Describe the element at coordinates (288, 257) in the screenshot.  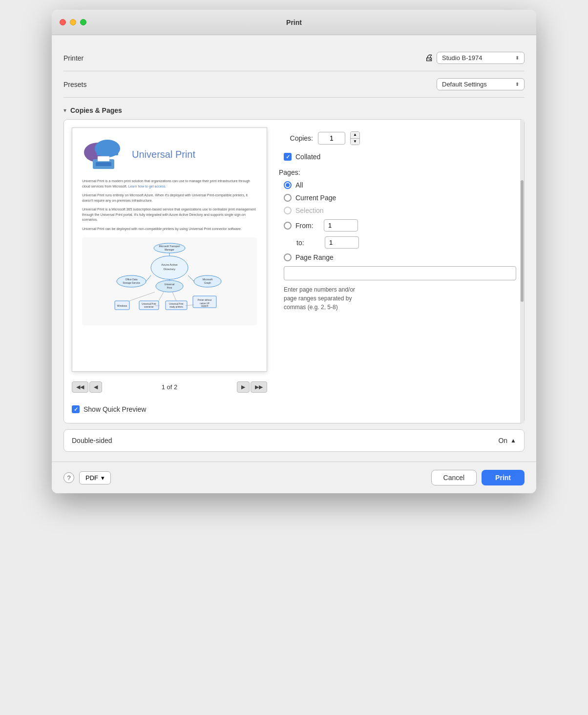
I see `radio-page-range-button` at that location.